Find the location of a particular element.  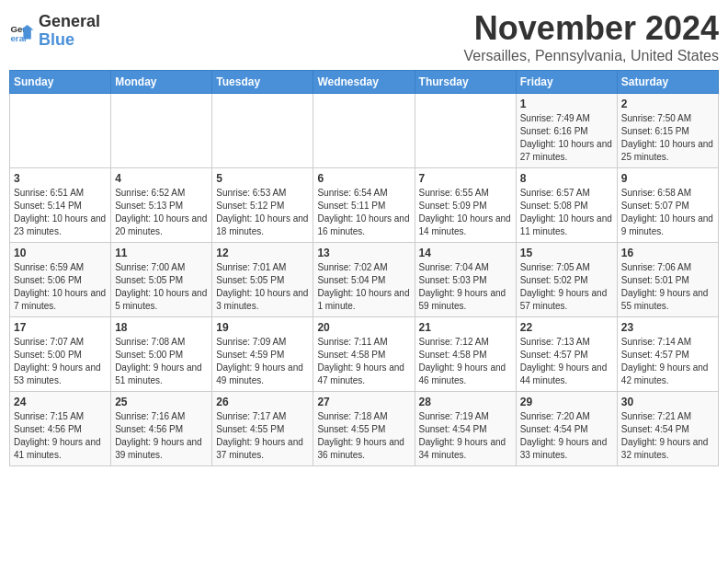

location: Versailles, Pennsylvania, United States is located at coordinates (592, 56).